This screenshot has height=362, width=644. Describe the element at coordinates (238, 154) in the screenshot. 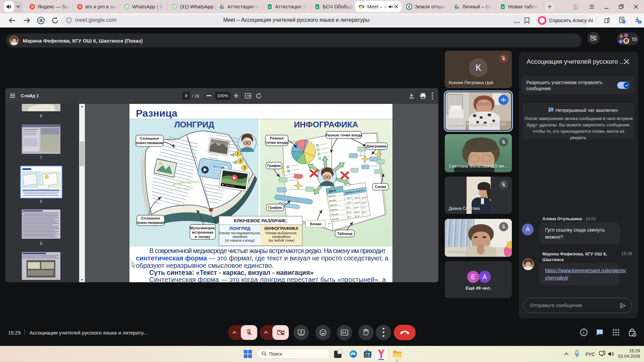

I see `svg-text: 1` at that location.